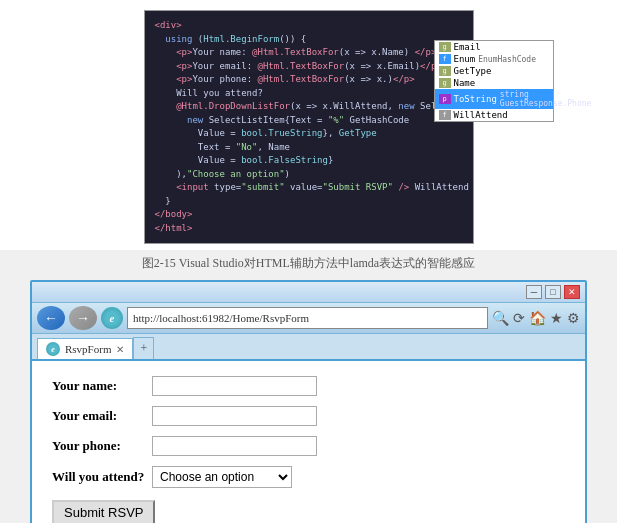  I want to click on autocomplete-item: f WillAttend, so click(494, 115).